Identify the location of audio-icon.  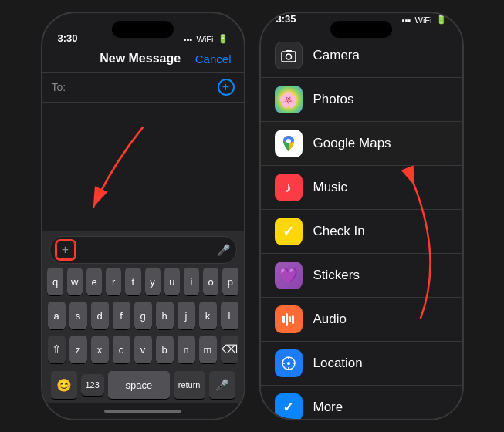
(289, 319).